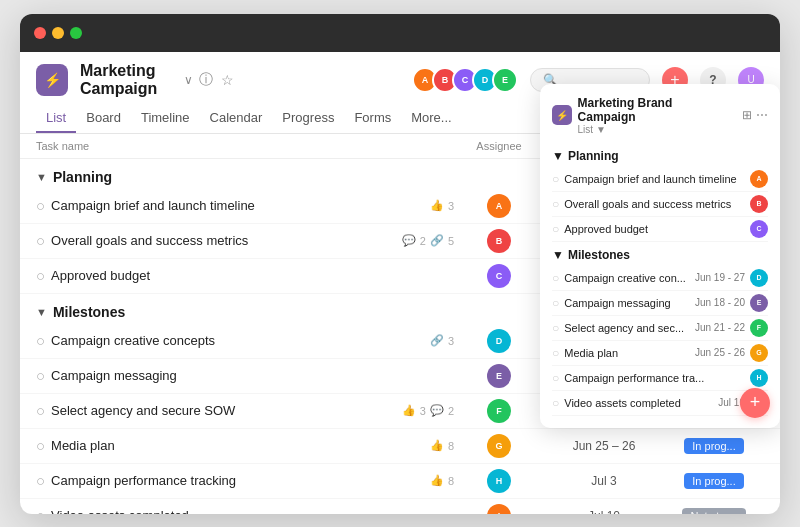 The width and height of the screenshot is (800, 527). I want to click on sp-task-row: ○ Campaign creative con... Jun 19 - 27 D, so click(660, 278).